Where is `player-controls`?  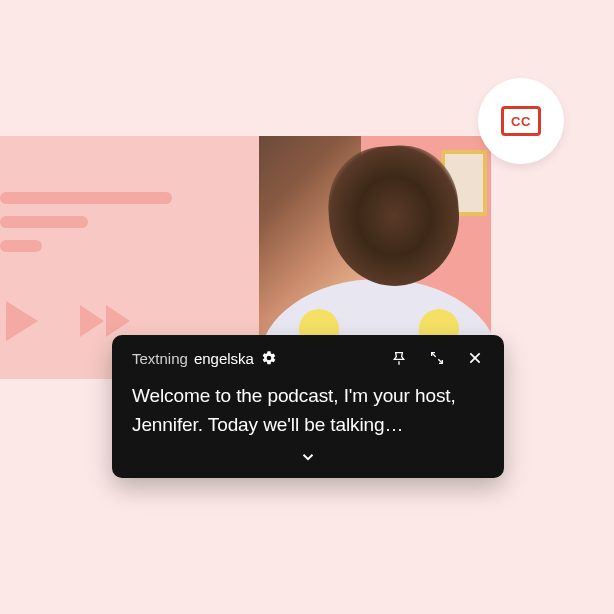
player-controls is located at coordinates (68, 321).